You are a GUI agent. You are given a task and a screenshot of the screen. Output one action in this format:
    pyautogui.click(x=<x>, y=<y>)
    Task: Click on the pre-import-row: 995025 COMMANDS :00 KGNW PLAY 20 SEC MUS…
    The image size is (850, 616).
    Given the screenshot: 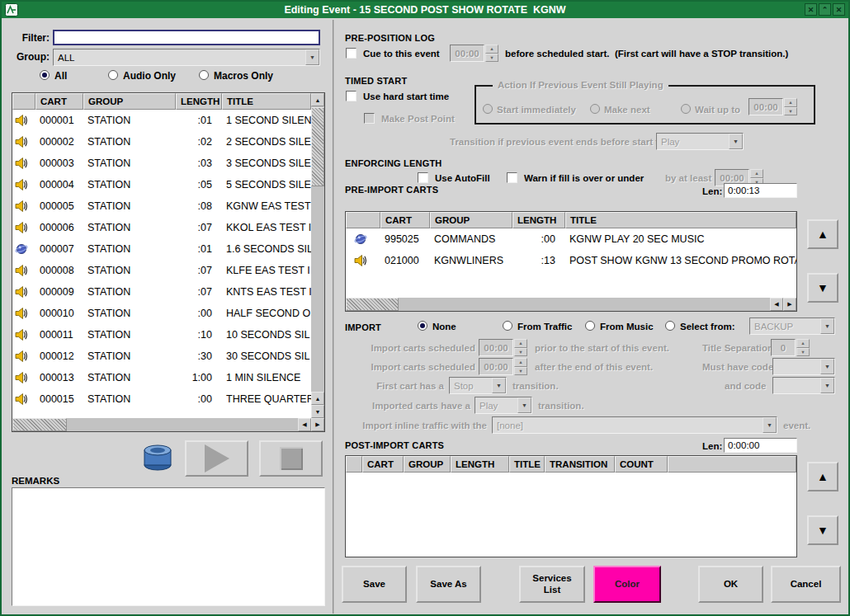 What is the action you would take?
    pyautogui.click(x=571, y=239)
    